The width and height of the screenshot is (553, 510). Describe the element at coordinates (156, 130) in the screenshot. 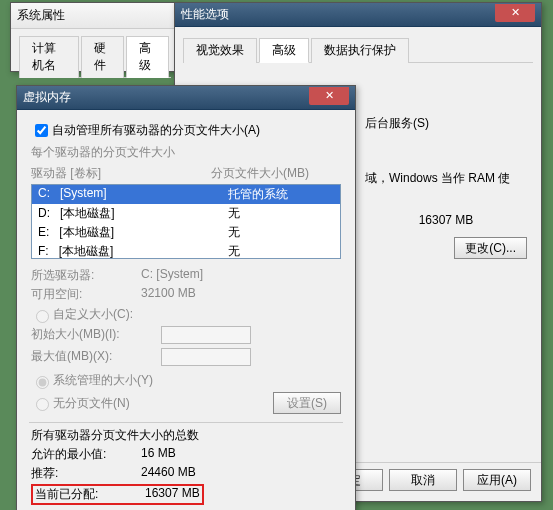

I see `auto-manage-label: 自动管理所有驱动器的分页文件大小(A)` at that location.